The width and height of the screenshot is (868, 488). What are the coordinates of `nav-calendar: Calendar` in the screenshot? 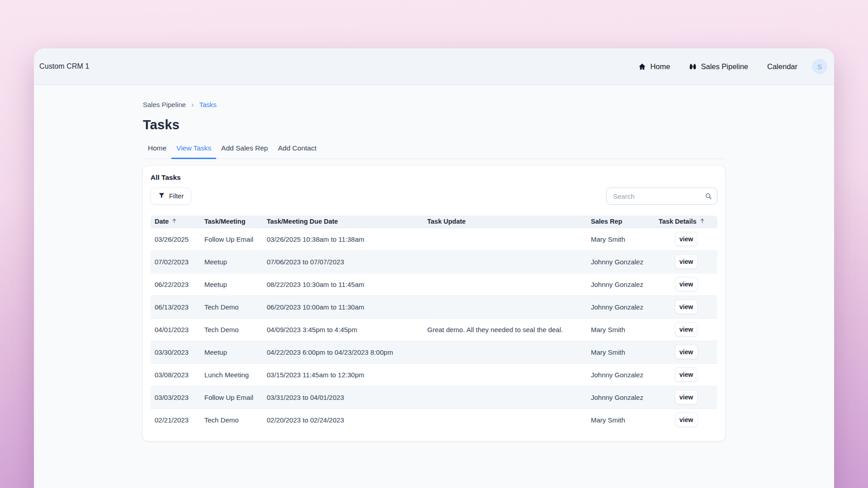 It's located at (782, 67).